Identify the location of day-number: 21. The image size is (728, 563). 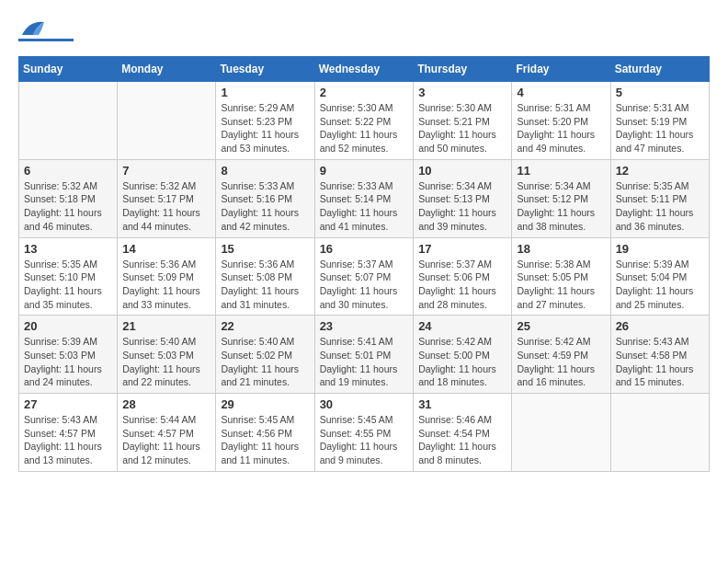
(166, 326).